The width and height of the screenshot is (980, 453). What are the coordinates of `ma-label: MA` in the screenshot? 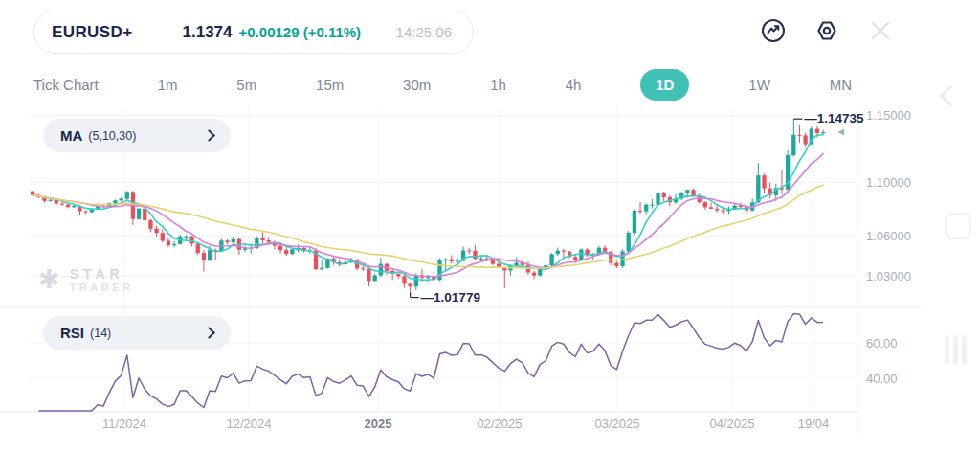 It's located at (71, 136).